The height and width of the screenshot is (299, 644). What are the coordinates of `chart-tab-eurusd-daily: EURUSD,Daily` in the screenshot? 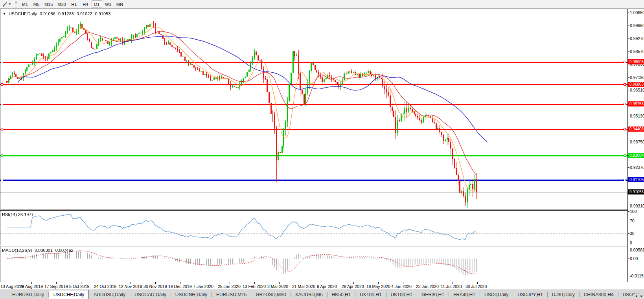 It's located at (28, 295).